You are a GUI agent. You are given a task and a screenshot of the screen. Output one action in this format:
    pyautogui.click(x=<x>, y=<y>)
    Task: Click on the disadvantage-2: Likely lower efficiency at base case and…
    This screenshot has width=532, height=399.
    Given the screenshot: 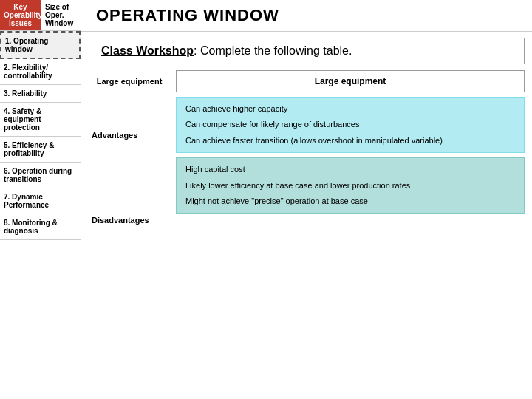 What is the action you would take?
    pyautogui.click(x=350, y=186)
    